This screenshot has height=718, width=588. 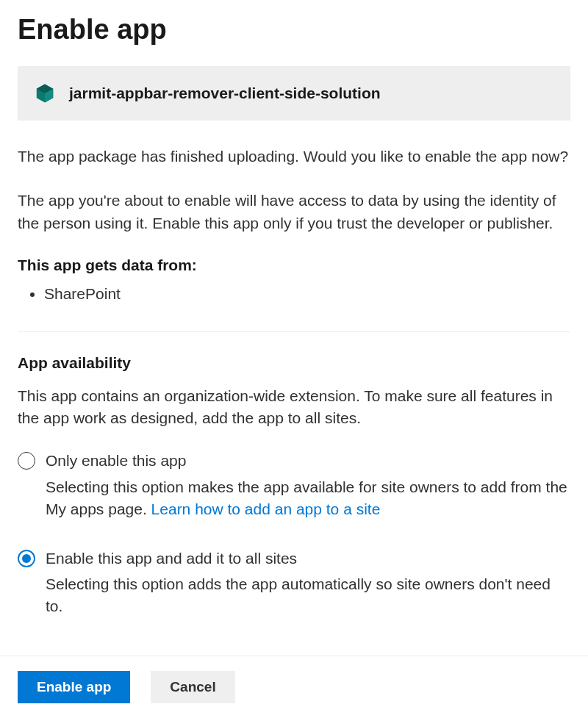 What do you see at coordinates (74, 687) in the screenshot?
I see `enable-app-button: Enable app` at bounding box center [74, 687].